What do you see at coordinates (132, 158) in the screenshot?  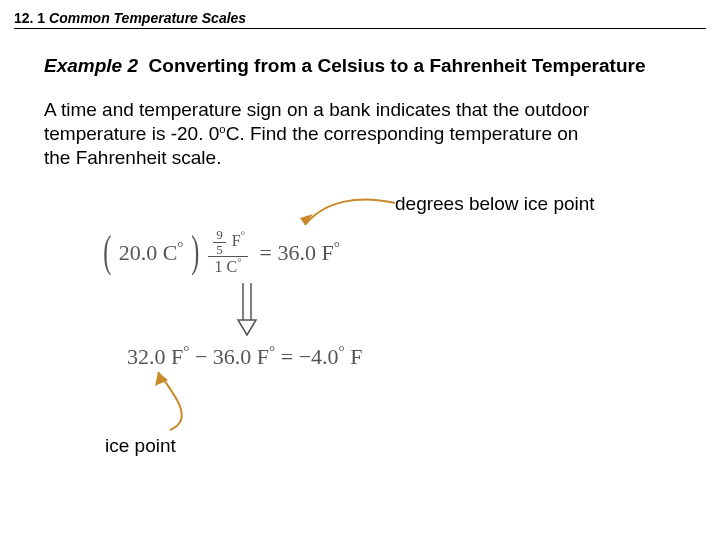 I see `body-line3: the Fahrenheit scale.` at bounding box center [132, 158].